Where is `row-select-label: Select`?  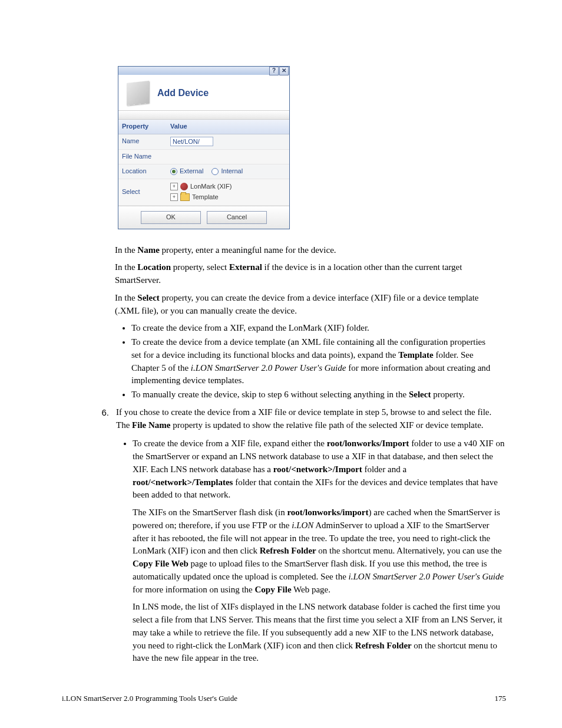
row-select-label: Select is located at coordinates (143, 192).